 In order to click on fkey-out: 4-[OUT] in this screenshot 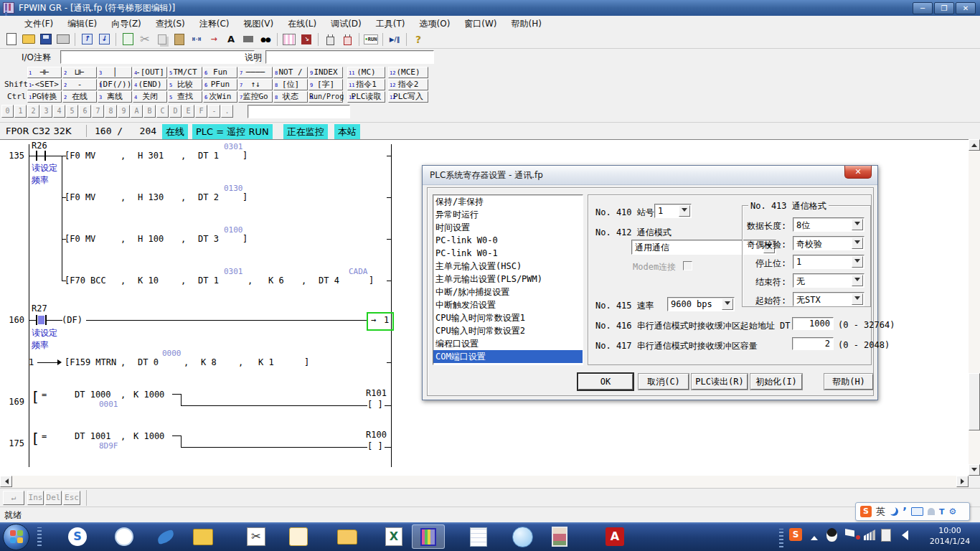, I will do `click(150, 72)`.